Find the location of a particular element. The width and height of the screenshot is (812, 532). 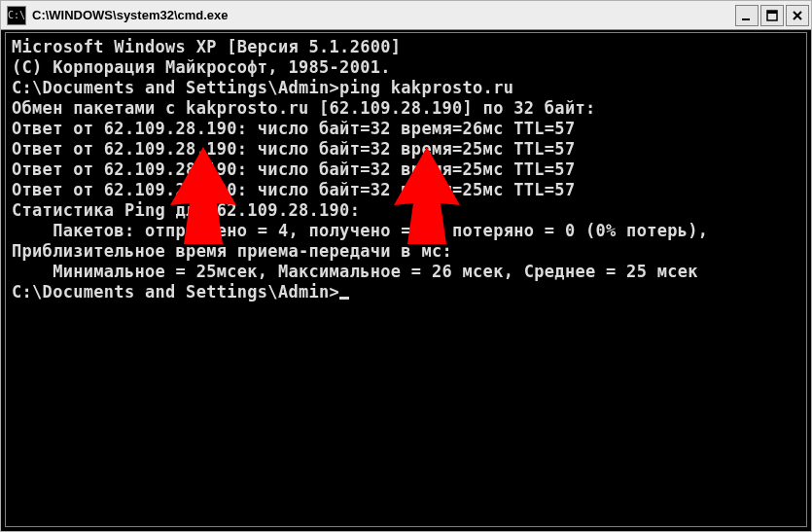

app-icon: C:\ is located at coordinates (17, 16).